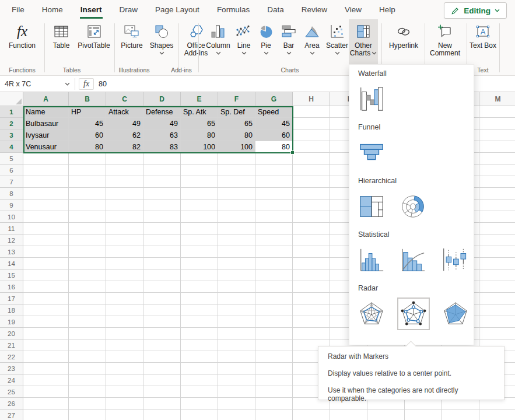  I want to click on cell-E10, so click(199, 217).